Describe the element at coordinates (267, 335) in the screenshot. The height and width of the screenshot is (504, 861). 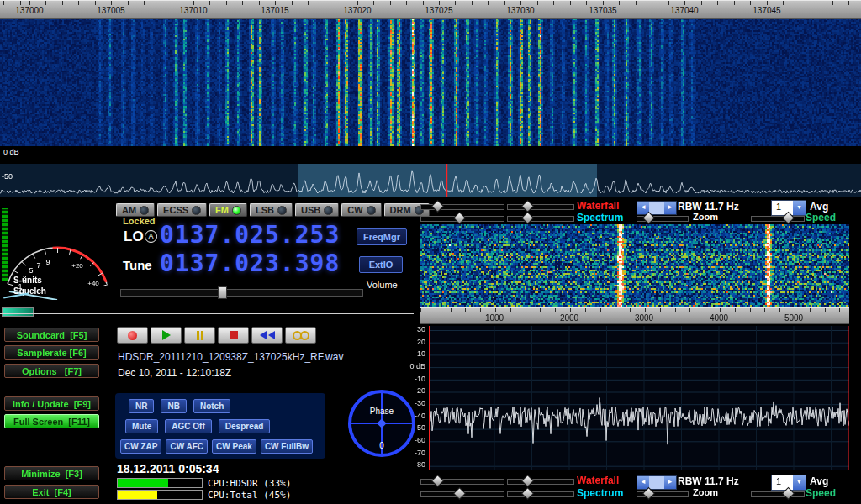
I see `rewind-button` at that location.